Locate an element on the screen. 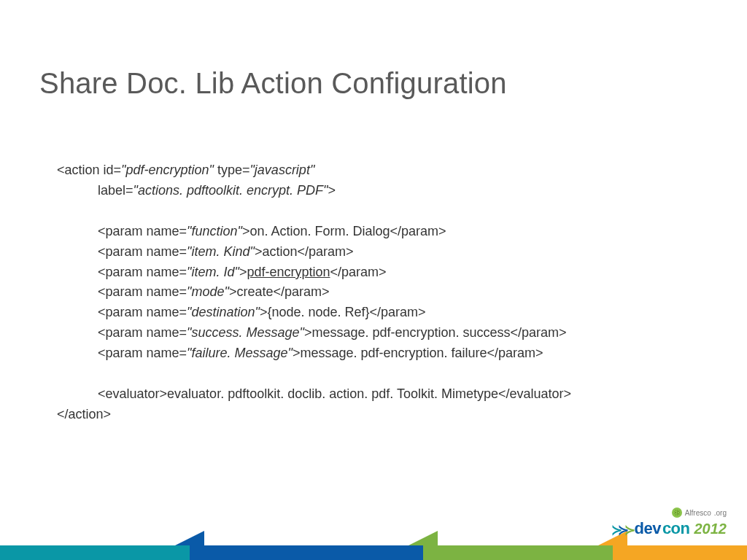 Image resolution: width=747 pixels, height=560 pixels. attr-value: "mode" is located at coordinates (208, 292).